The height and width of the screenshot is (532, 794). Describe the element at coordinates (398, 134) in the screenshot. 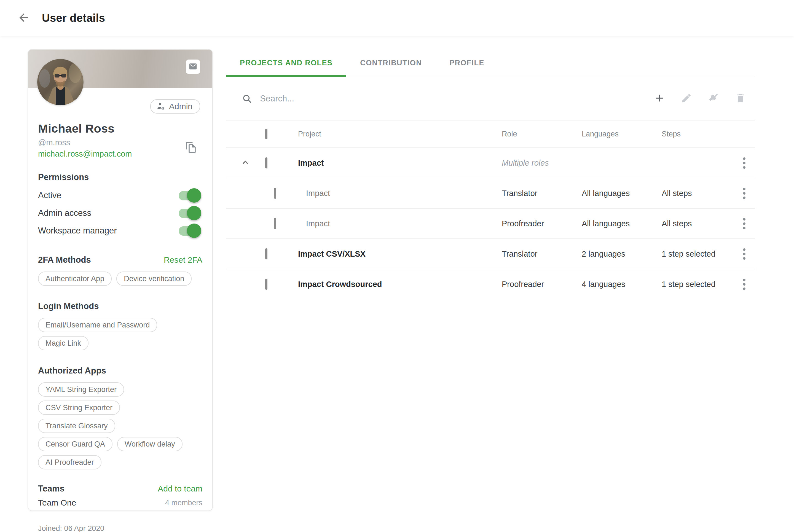

I see `column-project: Project` at that location.